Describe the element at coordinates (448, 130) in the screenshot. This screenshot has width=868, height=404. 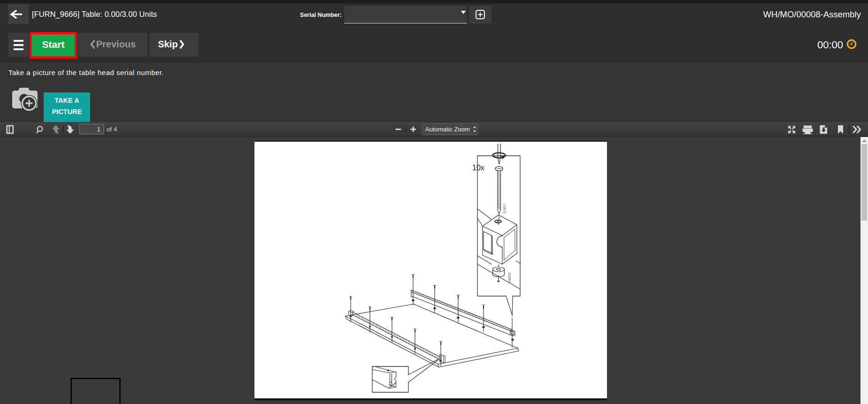
I see `svg-text: Automatic Zoom` at that location.